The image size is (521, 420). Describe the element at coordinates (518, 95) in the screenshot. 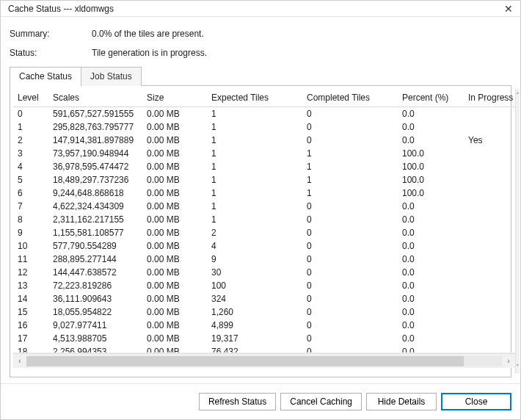

I see `scroll-up-icon: ˄` at that location.